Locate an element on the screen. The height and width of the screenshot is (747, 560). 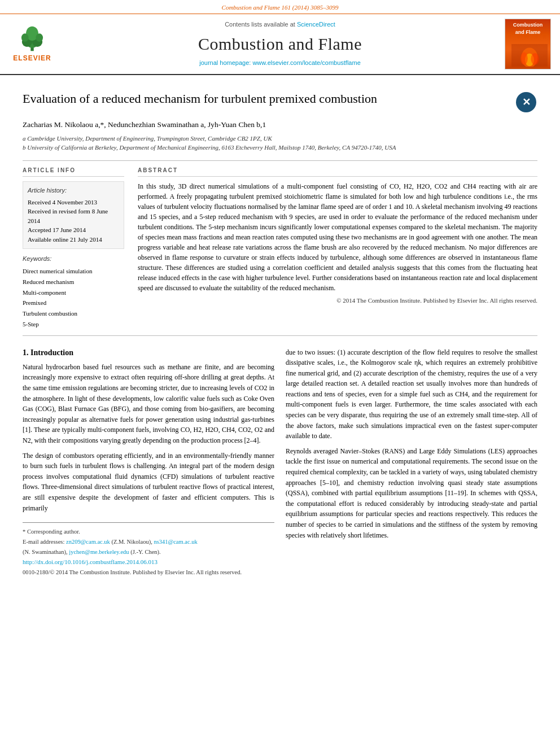
right-column: due to two issues: (1) accurate descript… is located at coordinates (412, 463).